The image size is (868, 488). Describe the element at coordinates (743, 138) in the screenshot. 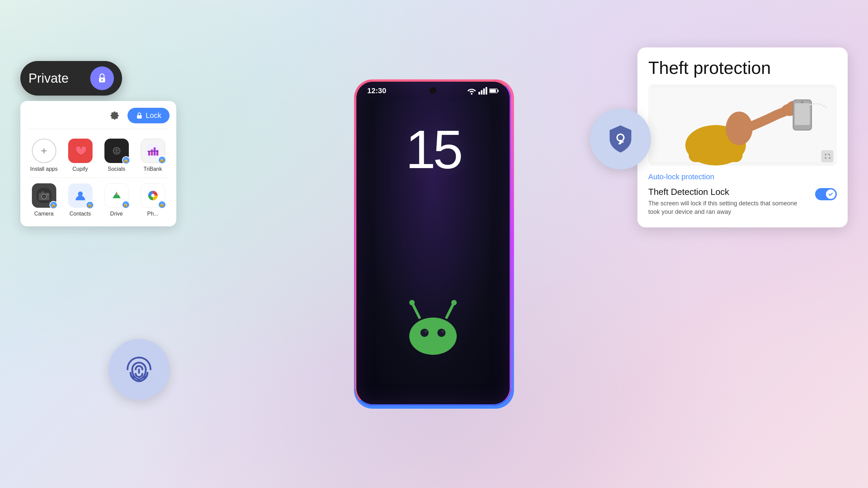

I see `right-panel: Theft protection` at that location.